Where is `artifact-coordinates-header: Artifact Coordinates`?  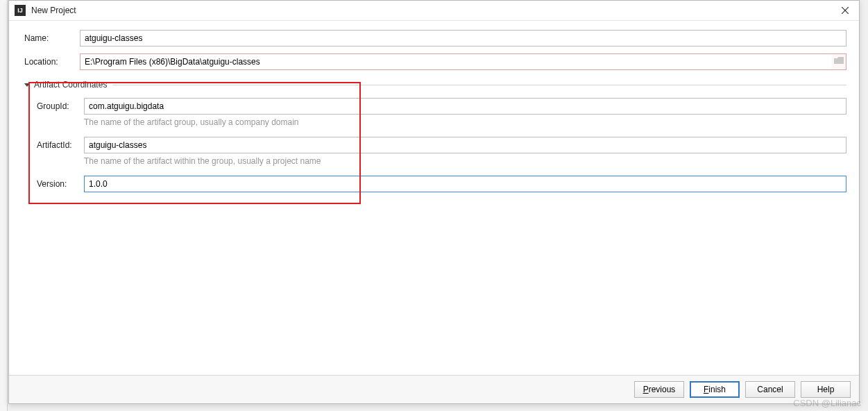 artifact-coordinates-header: Artifact Coordinates is located at coordinates (436, 85).